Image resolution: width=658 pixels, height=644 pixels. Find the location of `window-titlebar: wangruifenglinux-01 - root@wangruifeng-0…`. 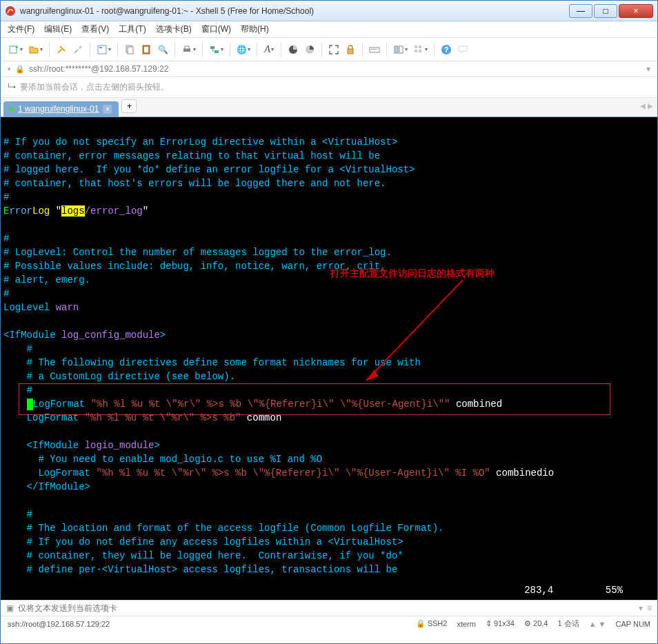

window-titlebar: wangruifenglinux-01 - root@wangruifeng-0… is located at coordinates (329, 11).